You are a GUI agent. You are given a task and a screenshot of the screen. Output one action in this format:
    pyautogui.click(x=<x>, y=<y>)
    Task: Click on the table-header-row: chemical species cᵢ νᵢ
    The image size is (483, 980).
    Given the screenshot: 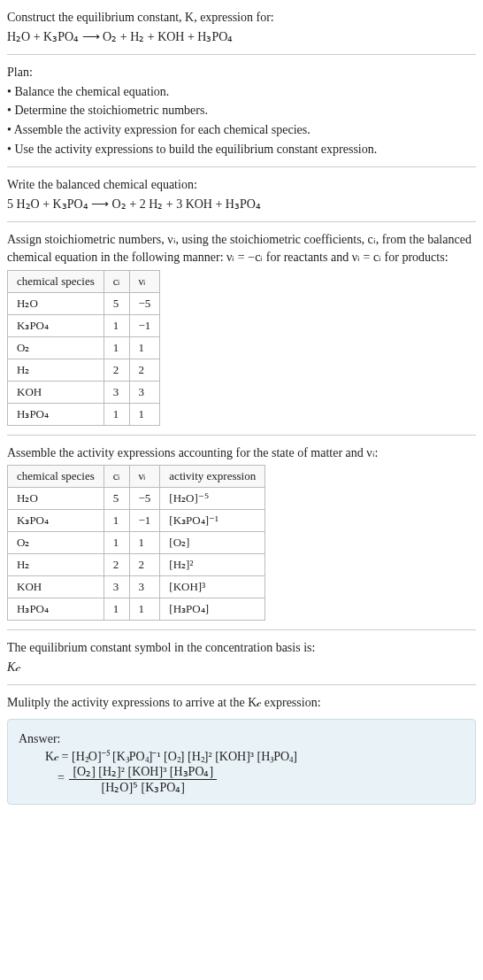 What is the action you would take?
    pyautogui.click(x=84, y=282)
    